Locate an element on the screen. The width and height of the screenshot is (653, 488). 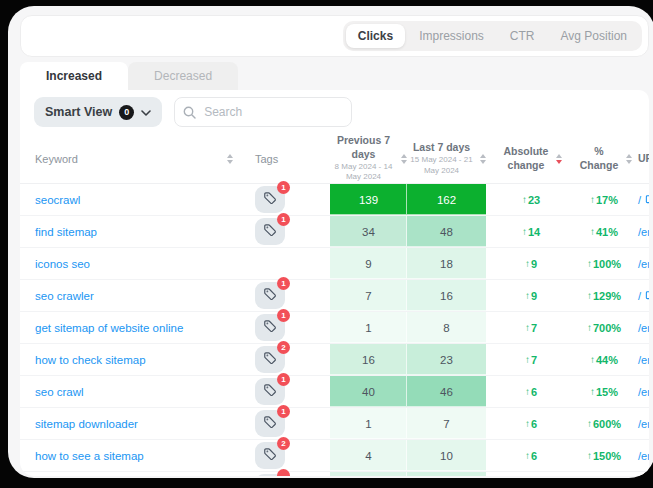
last-value: 46 is located at coordinates (446, 392).